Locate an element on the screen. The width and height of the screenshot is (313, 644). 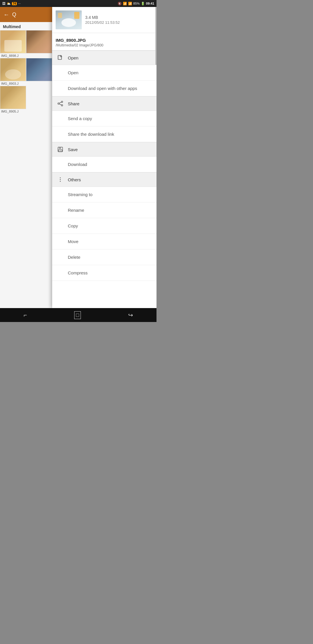
open-icon is located at coordinates (60, 58).